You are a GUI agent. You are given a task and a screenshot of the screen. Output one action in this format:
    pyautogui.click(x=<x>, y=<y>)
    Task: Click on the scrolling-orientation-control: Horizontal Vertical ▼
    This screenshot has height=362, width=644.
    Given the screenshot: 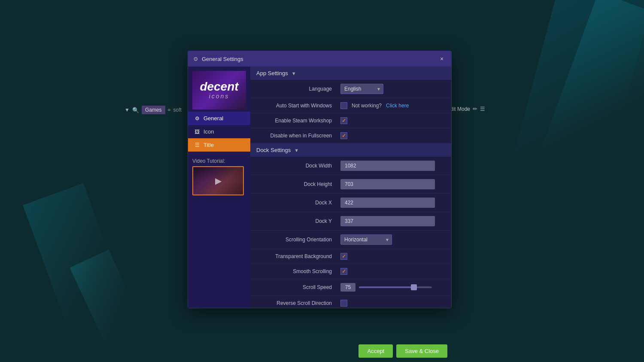 What is the action you would take?
    pyautogui.click(x=393, y=240)
    